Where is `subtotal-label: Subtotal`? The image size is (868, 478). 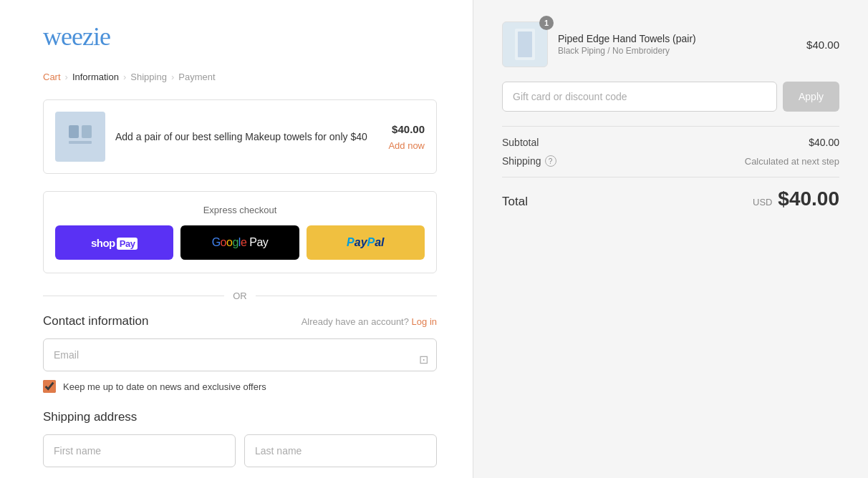 subtotal-label: Subtotal is located at coordinates (520, 142).